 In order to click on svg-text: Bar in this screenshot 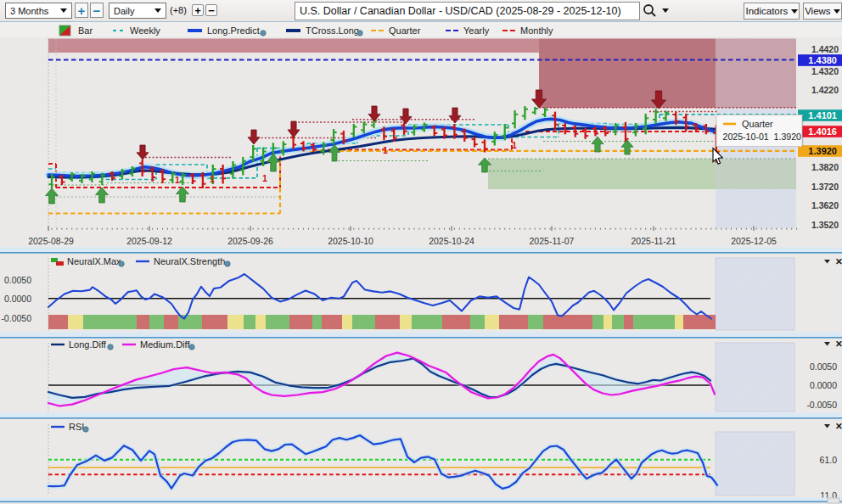, I will do `click(85, 31)`.